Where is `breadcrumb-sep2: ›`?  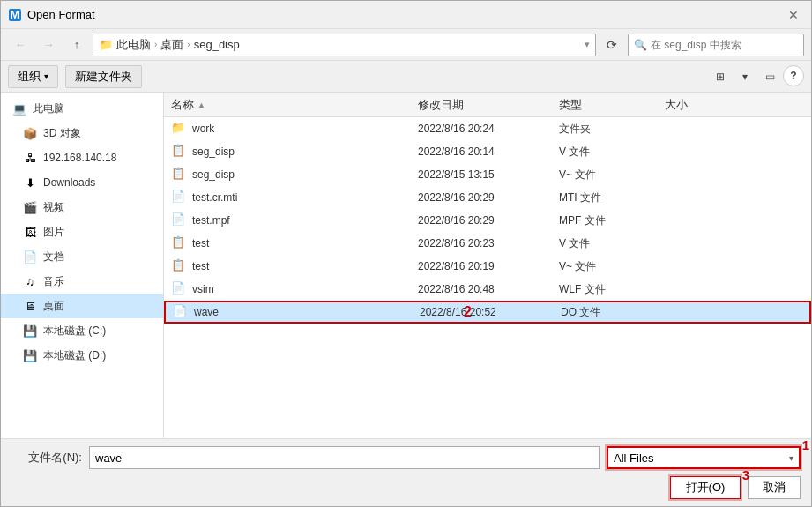
breadcrumb-sep2: › is located at coordinates (189, 44).